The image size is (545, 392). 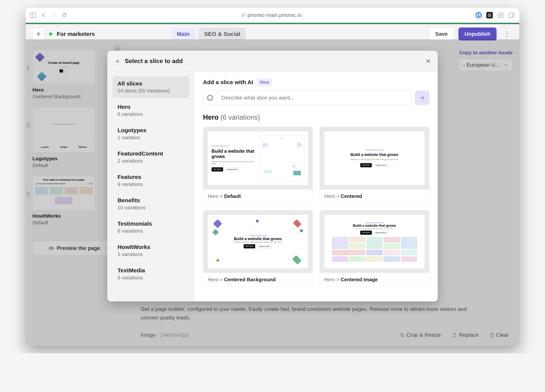 I want to click on browser-titlebar: prismic-main.prismic.io ①, so click(x=272, y=15).